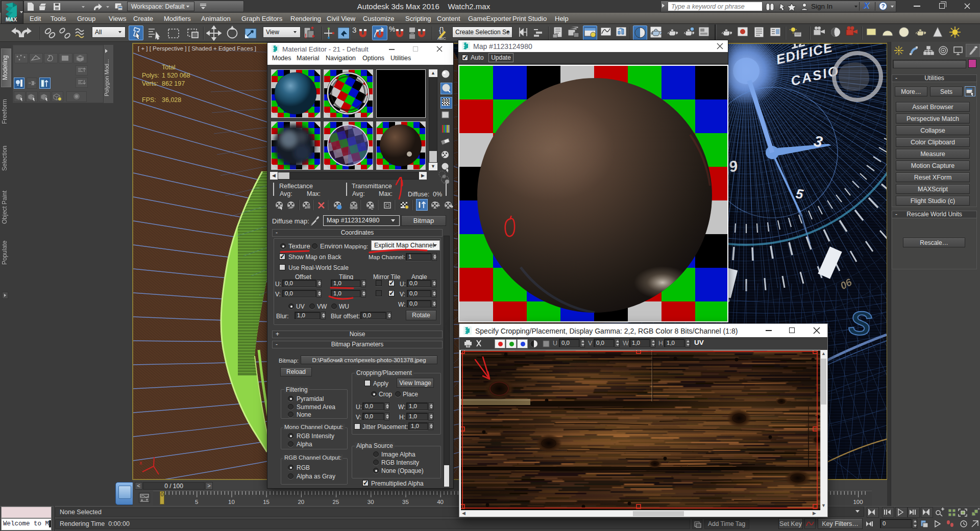 Image resolution: width=980 pixels, height=531 pixels. What do you see at coordinates (174, 84) in the screenshot?
I see `svg-text: 862 197` at bounding box center [174, 84].